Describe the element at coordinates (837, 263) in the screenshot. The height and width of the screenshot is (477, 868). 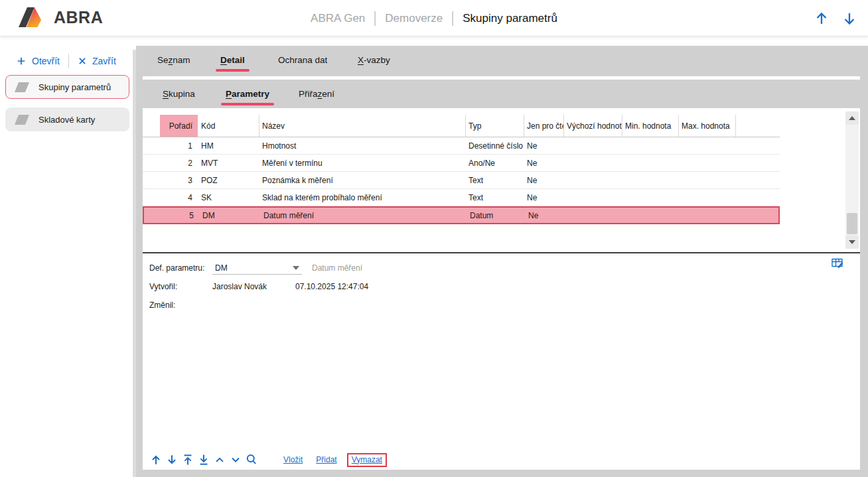
I see `edit-grid-icon` at that location.